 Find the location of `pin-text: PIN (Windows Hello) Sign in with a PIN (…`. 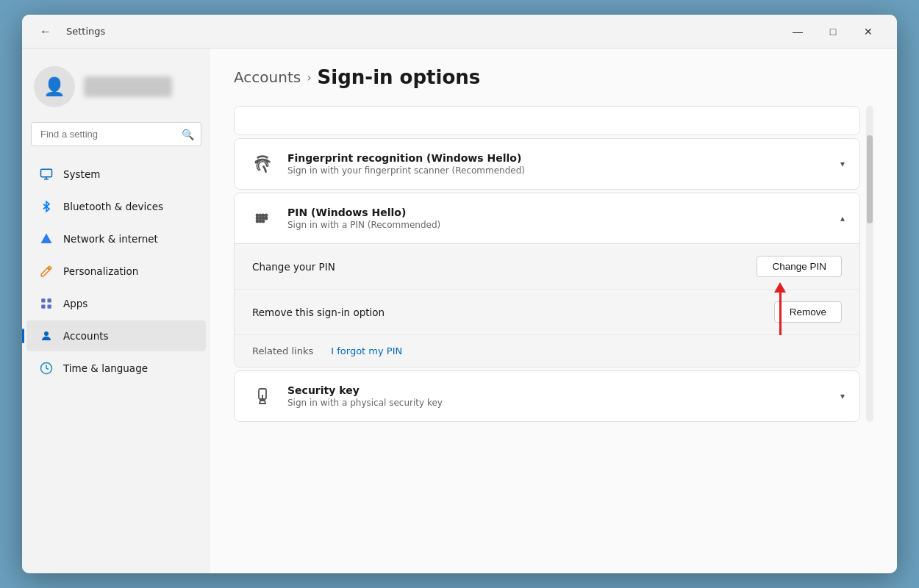

pin-text: PIN (Windows Hello) Sign in with a PIN (… is located at coordinates (558, 218).